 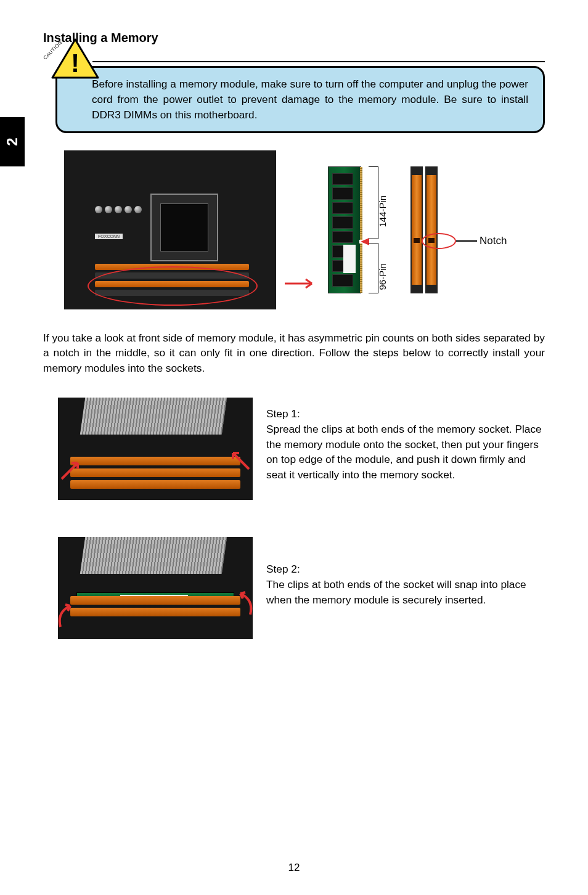 I want to click on pins-bottom-label: 96-Pin, so click(x=382, y=276).